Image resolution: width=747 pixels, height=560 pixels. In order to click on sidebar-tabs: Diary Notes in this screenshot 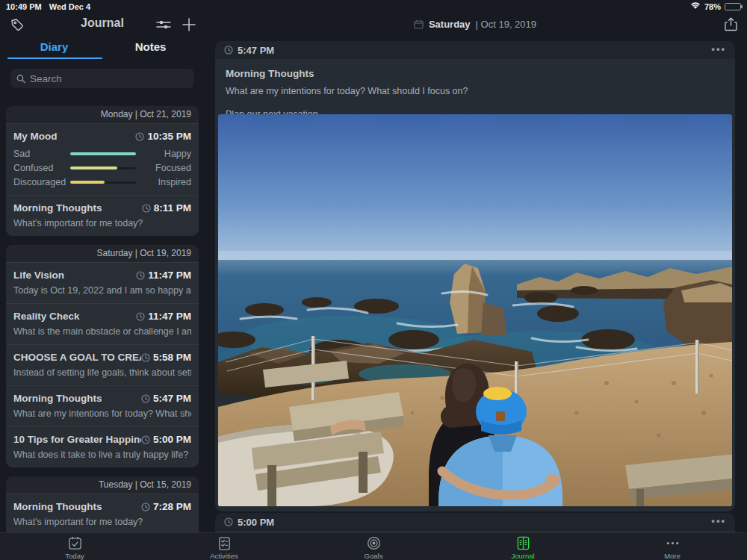, I will do `click(102, 48)`.